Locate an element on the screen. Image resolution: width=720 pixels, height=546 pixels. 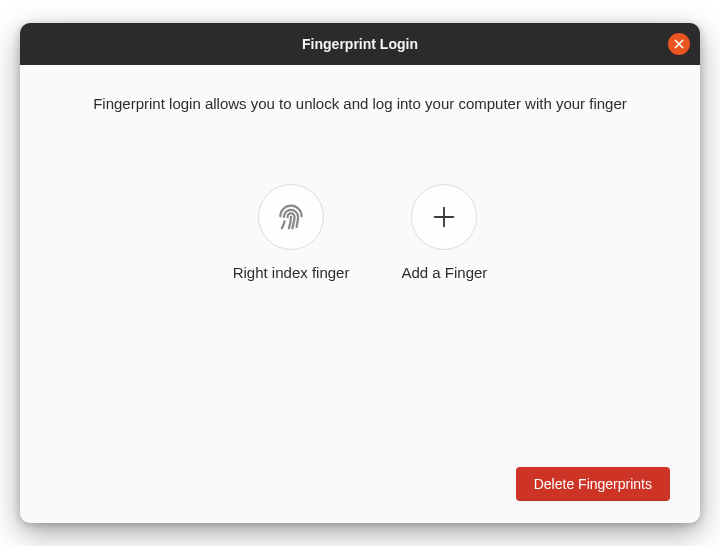
delete-fingerprints-button: Delete Fingerprints is located at coordinates (593, 484).